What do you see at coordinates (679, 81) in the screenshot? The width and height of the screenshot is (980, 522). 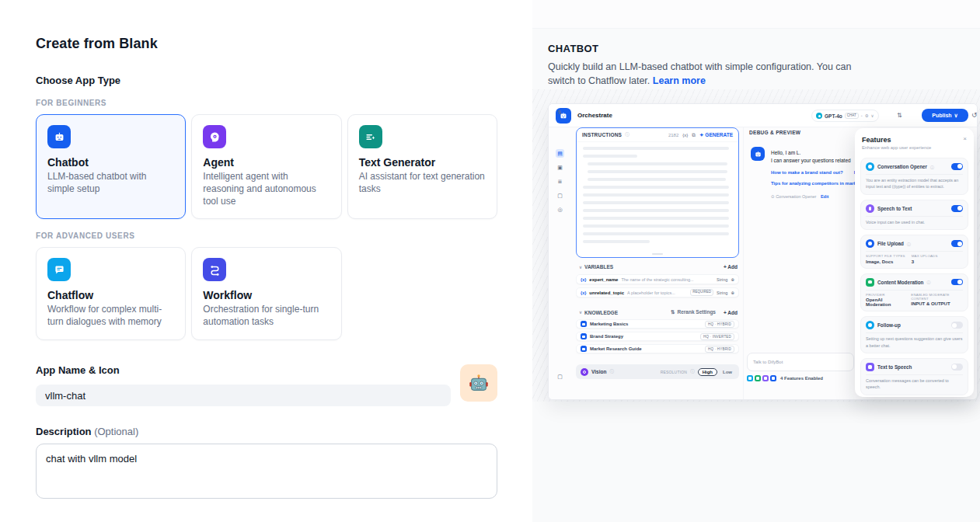 I see `learn-more-link: Learn more` at bounding box center [679, 81].